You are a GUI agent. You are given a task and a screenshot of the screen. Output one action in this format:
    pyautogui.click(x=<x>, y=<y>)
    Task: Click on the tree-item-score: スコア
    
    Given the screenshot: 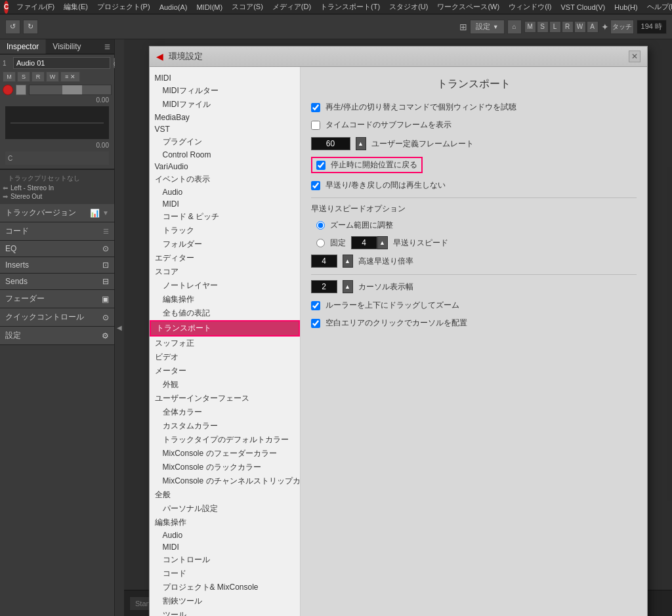 What is the action you would take?
    pyautogui.click(x=224, y=272)
    